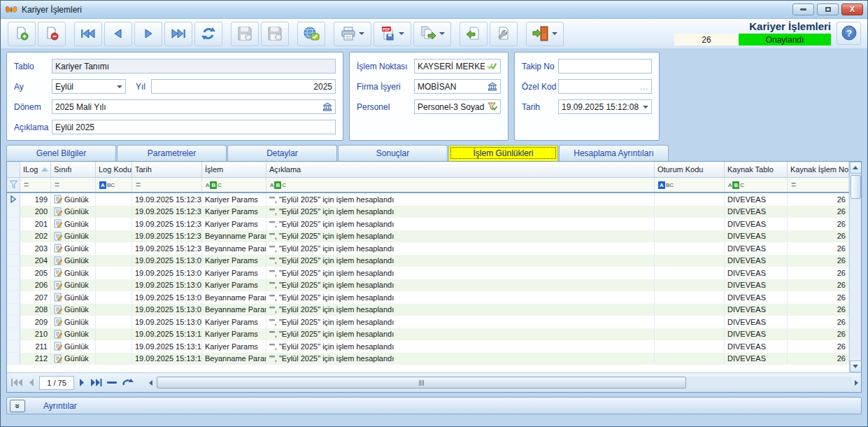 Image resolution: width=868 pixels, height=427 pixels. What do you see at coordinates (393, 153) in the screenshot?
I see `tab-4: Sonuçlar` at bounding box center [393, 153].